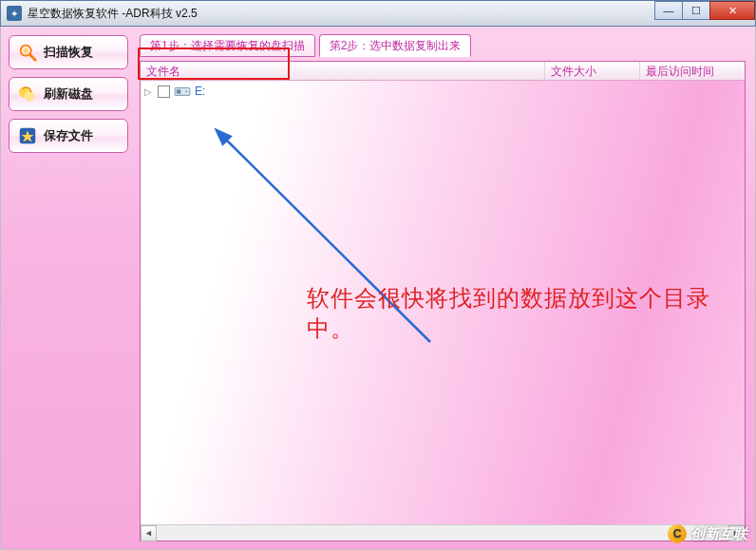  I want to click on watermark-logo-icon: C, so click(677, 534).